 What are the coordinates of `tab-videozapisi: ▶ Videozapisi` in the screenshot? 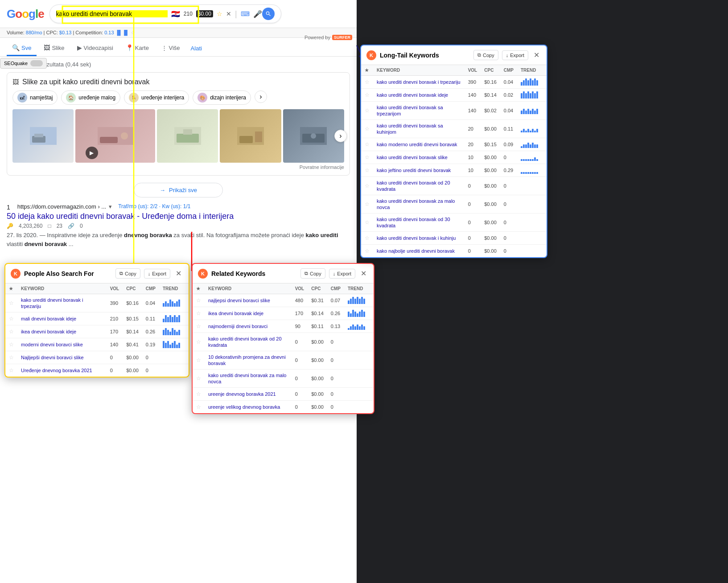 It's located at (95, 48).